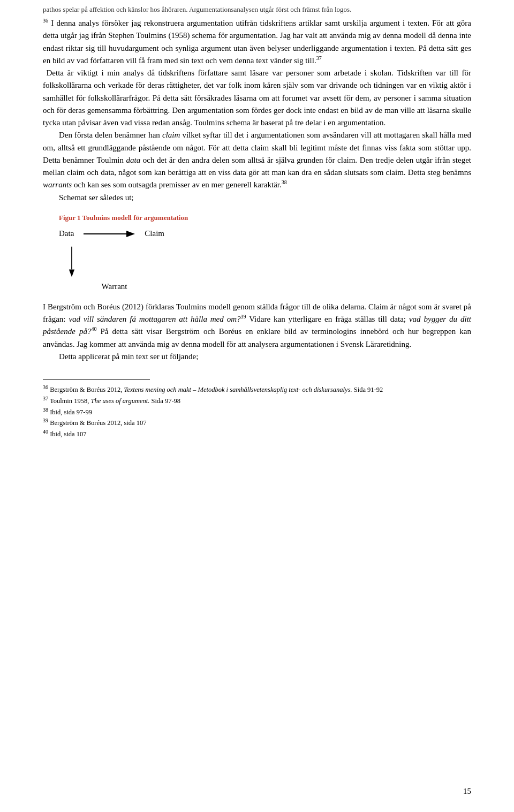 This screenshot has width=514, height=812. Describe the element at coordinates (46, 20) in the screenshot. I see `footnote-ref-36: 36` at that location.